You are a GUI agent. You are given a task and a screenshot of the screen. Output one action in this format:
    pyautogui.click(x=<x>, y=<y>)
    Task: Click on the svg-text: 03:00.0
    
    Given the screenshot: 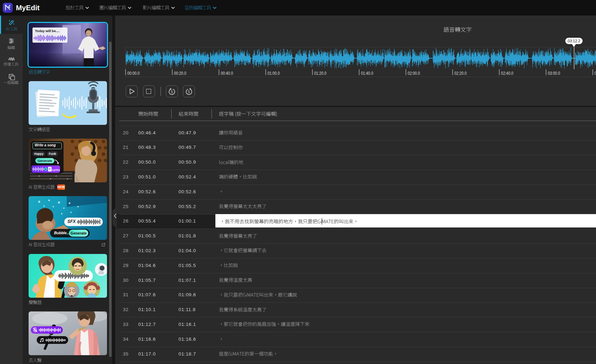 What is the action you would take?
    pyautogui.click(x=554, y=73)
    